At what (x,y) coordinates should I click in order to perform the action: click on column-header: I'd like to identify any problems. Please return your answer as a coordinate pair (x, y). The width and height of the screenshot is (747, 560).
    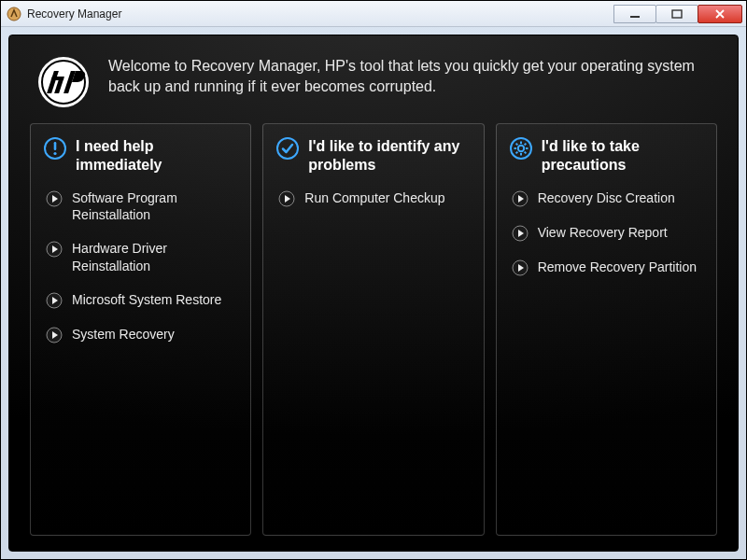
    Looking at the image, I should click on (374, 156).